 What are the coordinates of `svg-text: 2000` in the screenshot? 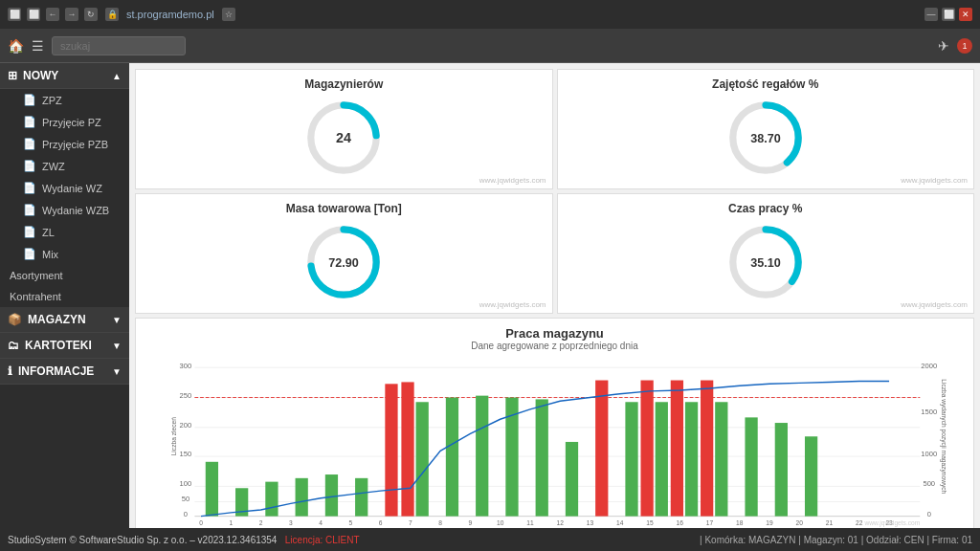 It's located at (928, 365).